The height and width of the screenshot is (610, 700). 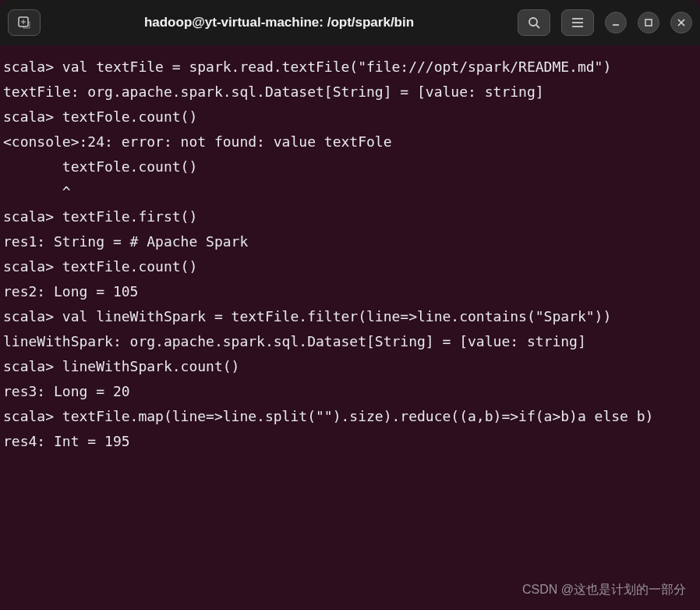 What do you see at coordinates (350, 367) in the screenshot?
I see `terminal-line: scala> lineWithSpark.count()` at bounding box center [350, 367].